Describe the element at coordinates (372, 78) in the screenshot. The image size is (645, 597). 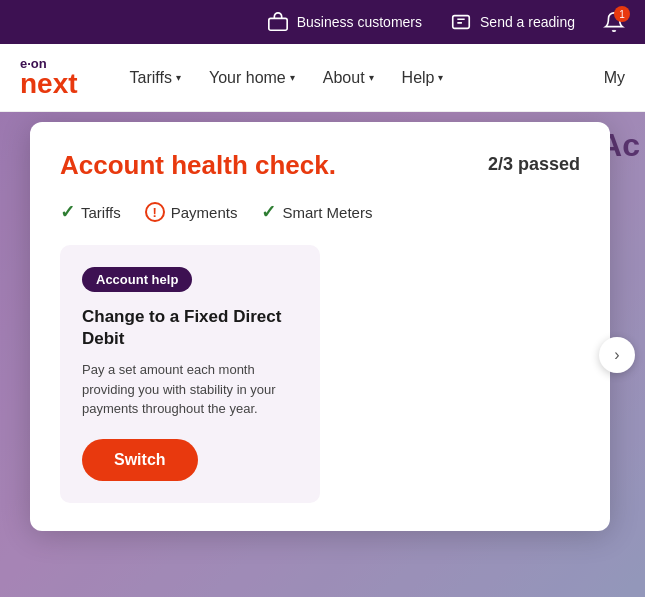
I see `about-chevron-icon: ▾` at that location.